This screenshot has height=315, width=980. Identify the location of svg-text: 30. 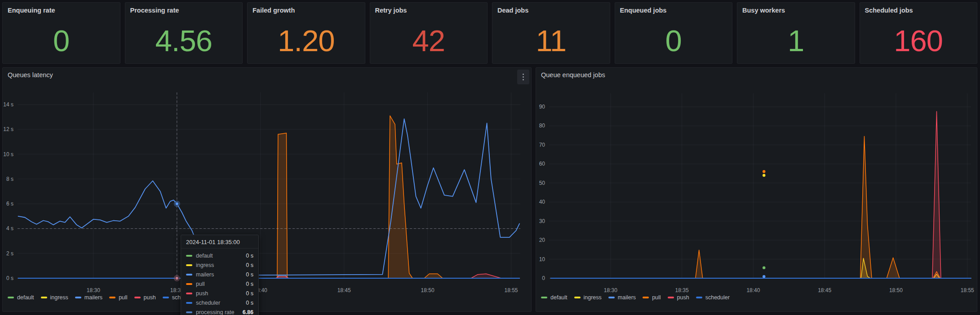
(542, 221).